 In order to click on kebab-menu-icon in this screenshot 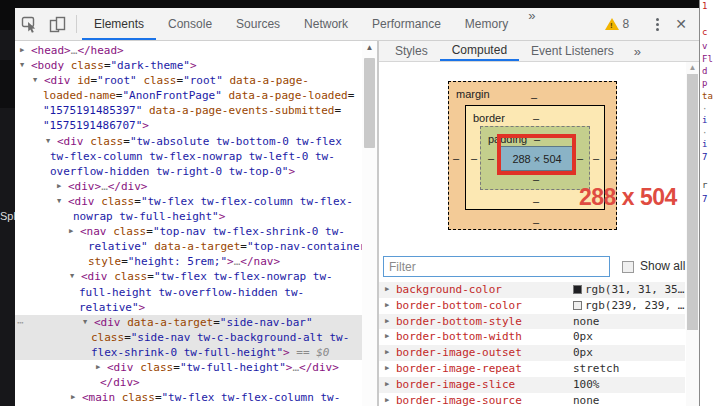, I will do `click(658, 24)`.